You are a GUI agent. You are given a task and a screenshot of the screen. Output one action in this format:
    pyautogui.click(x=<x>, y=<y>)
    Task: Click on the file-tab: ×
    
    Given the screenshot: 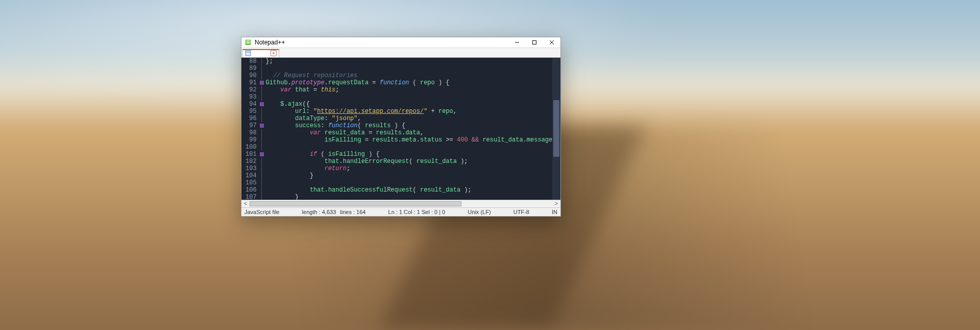 What is the action you would take?
    pyautogui.click(x=261, y=53)
    